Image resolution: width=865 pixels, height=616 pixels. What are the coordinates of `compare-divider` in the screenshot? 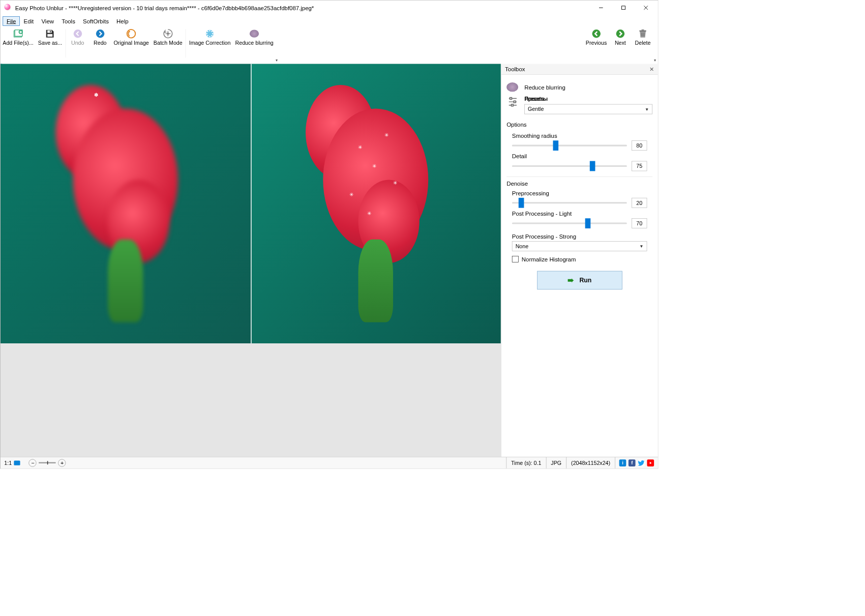 It's located at (251, 203).